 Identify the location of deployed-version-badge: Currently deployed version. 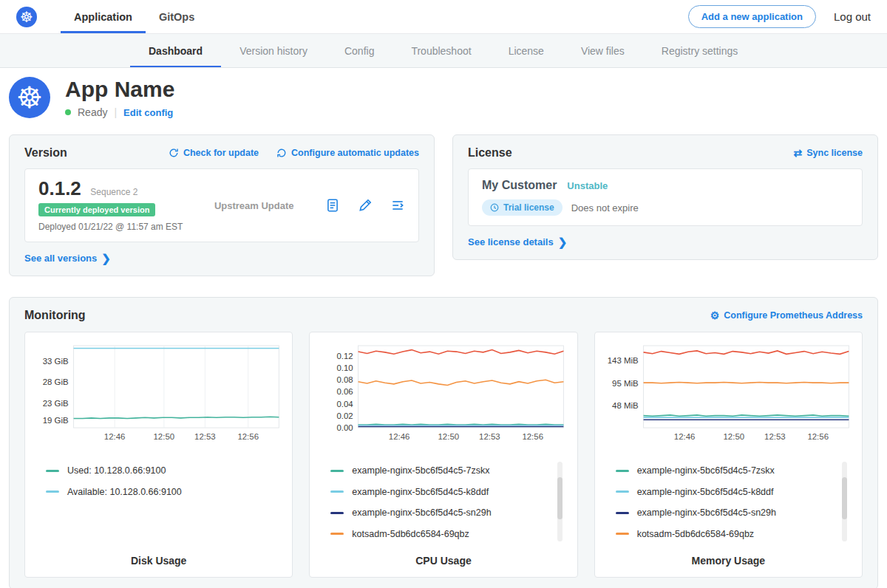
(97, 210).